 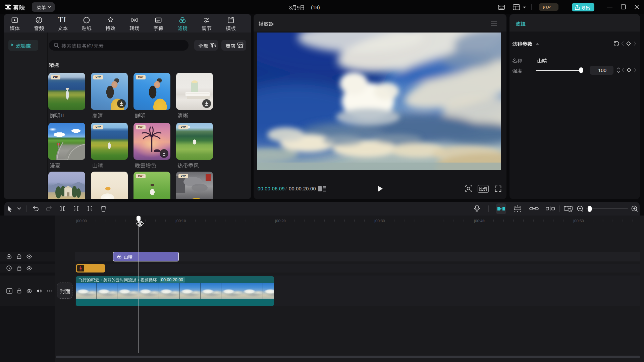 I want to click on svg-text: |00:30, so click(x=380, y=221).